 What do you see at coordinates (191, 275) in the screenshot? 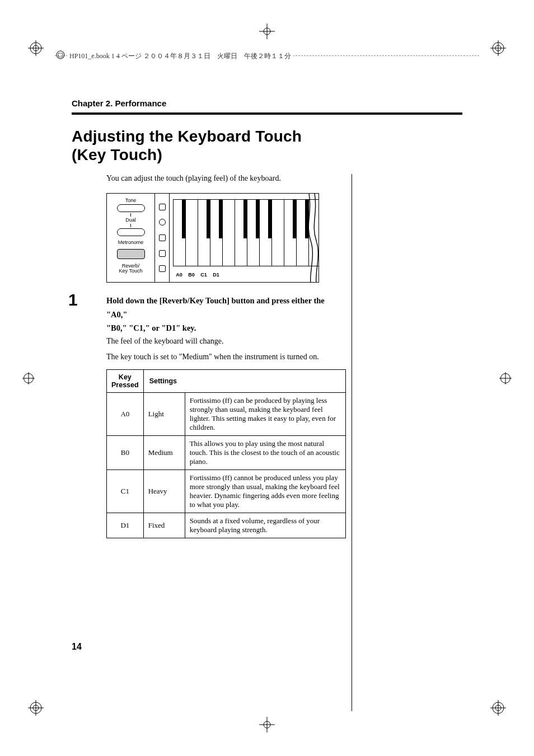
I see `key-label: B0` at bounding box center [191, 275].